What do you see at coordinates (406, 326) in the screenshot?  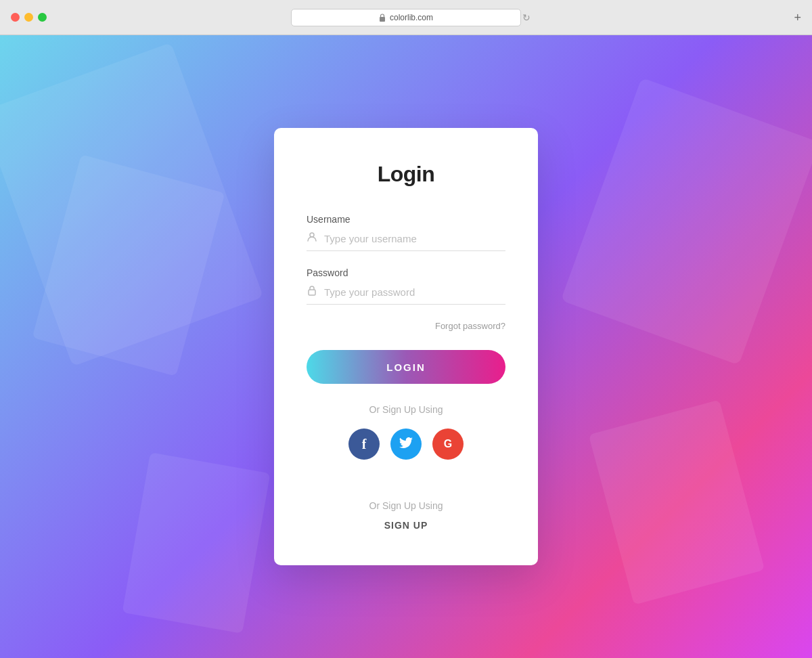 I see `forgot-password-link: Forgot password?` at bounding box center [406, 326].